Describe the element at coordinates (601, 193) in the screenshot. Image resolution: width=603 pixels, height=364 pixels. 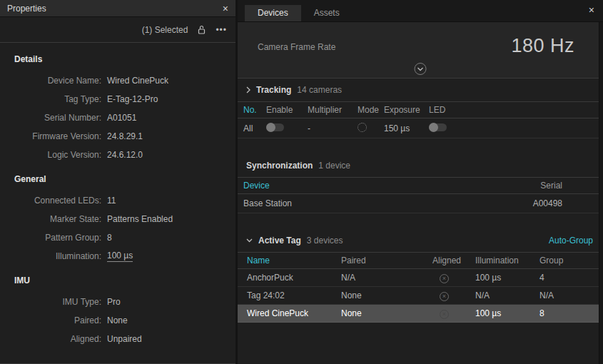
I see `scrollbar-track` at that location.